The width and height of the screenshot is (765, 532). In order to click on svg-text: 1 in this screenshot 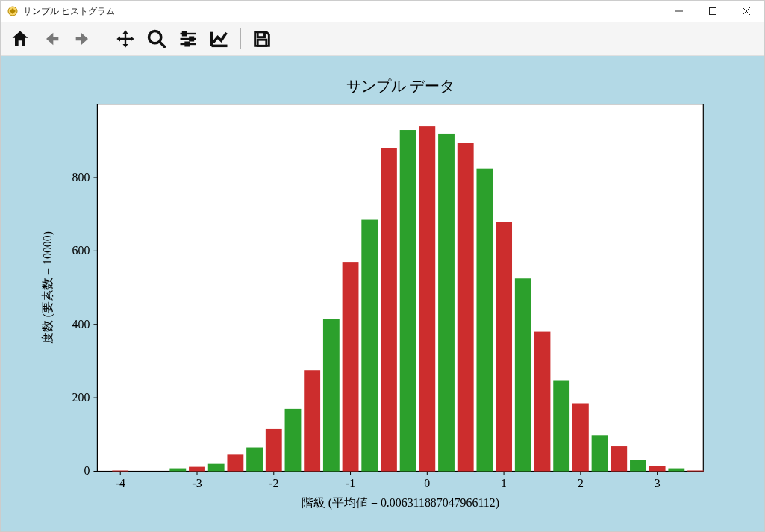, I will do `click(504, 484)`.